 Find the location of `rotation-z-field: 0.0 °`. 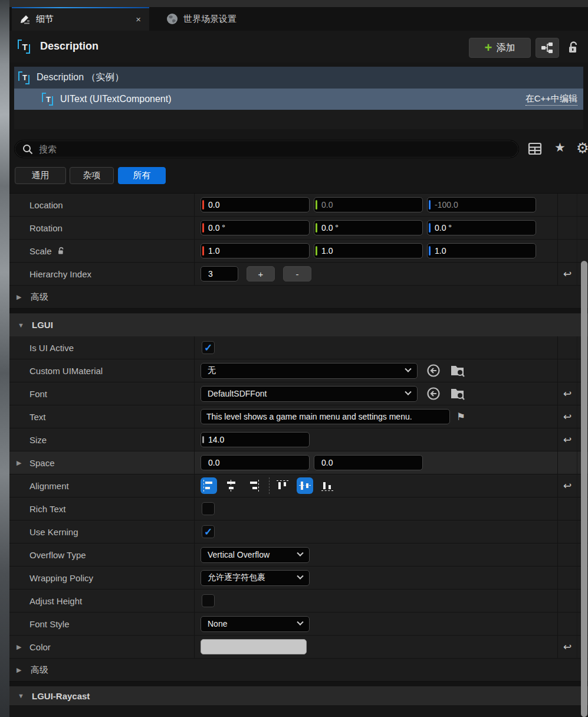

rotation-z-field: 0.0 ° is located at coordinates (481, 228).